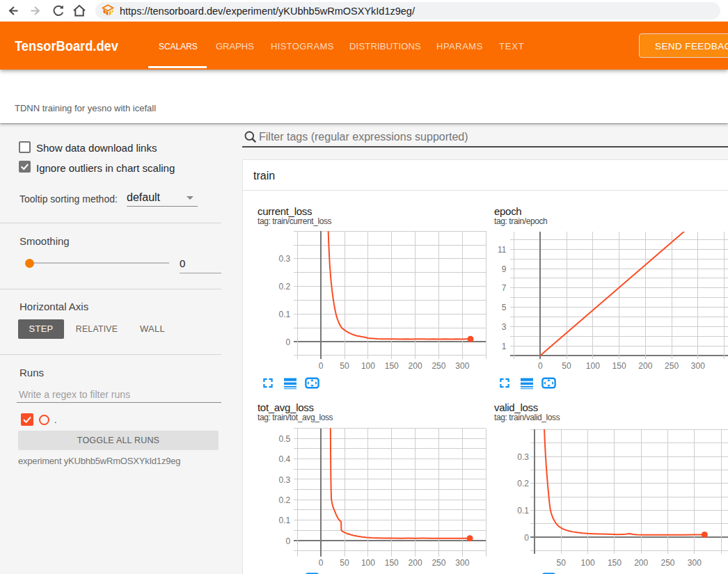 Image resolution: width=728 pixels, height=574 pixels. Describe the element at coordinates (504, 346) in the screenshot. I see `svg-text: 1` at that location.